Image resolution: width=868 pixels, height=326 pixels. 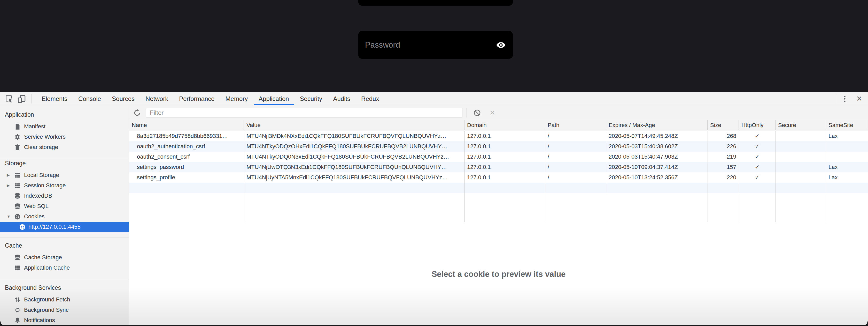 What do you see at coordinates (64, 175) in the screenshot?
I see `sidebar-item-local-storage: ▶ Local Storage` at bounding box center [64, 175].